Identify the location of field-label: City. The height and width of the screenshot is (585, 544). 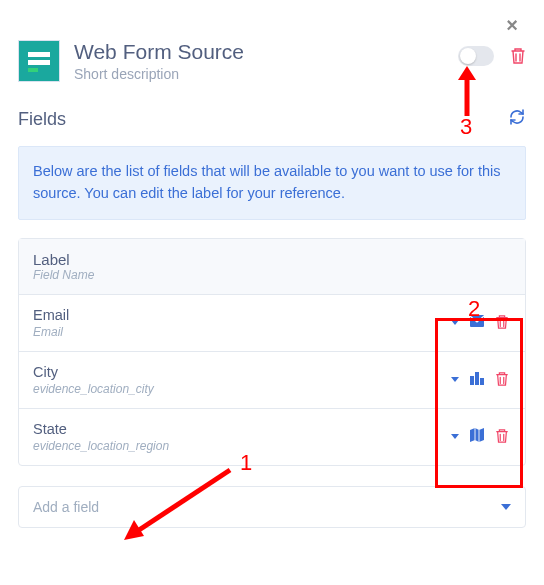
(242, 372).